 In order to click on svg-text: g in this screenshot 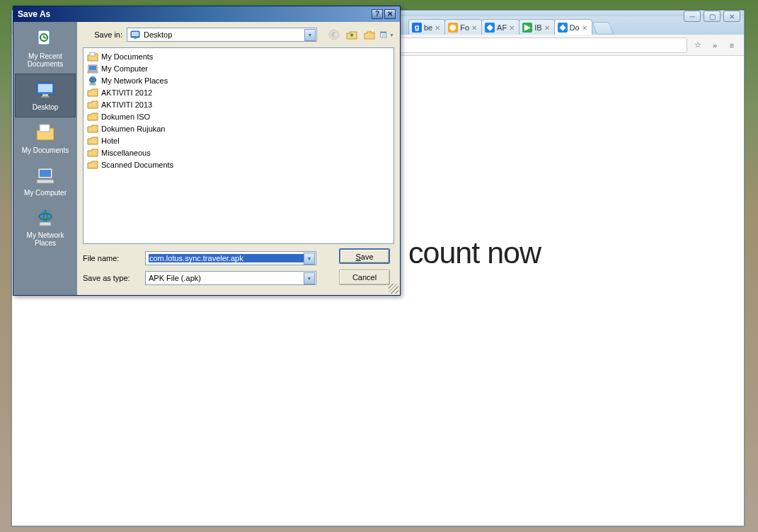, I will do `click(418, 27)`.